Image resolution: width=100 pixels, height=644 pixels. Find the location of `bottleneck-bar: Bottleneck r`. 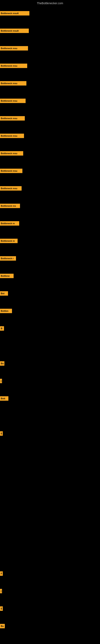

bottleneck-bar: Bottleneck r is located at coordinates (8, 258).